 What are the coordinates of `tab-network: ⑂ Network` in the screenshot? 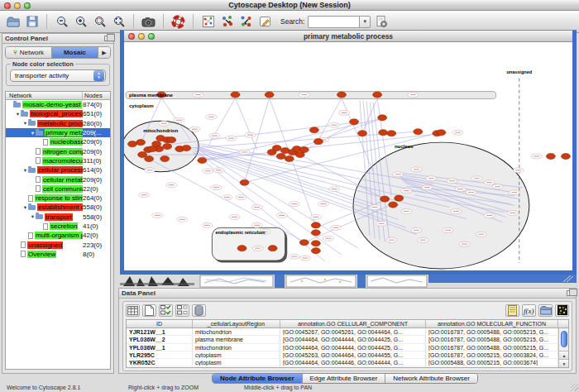 It's located at (29, 53).